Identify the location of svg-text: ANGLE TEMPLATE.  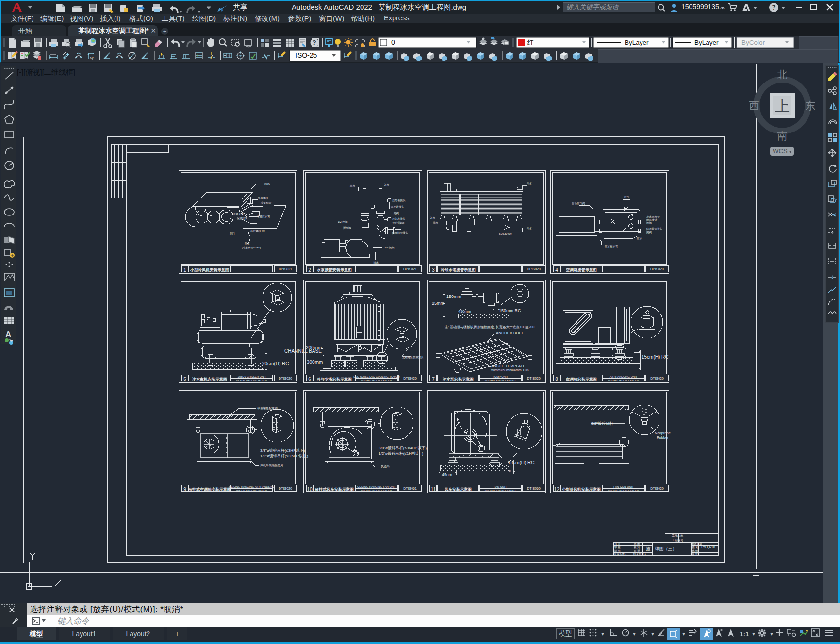
(509, 366).